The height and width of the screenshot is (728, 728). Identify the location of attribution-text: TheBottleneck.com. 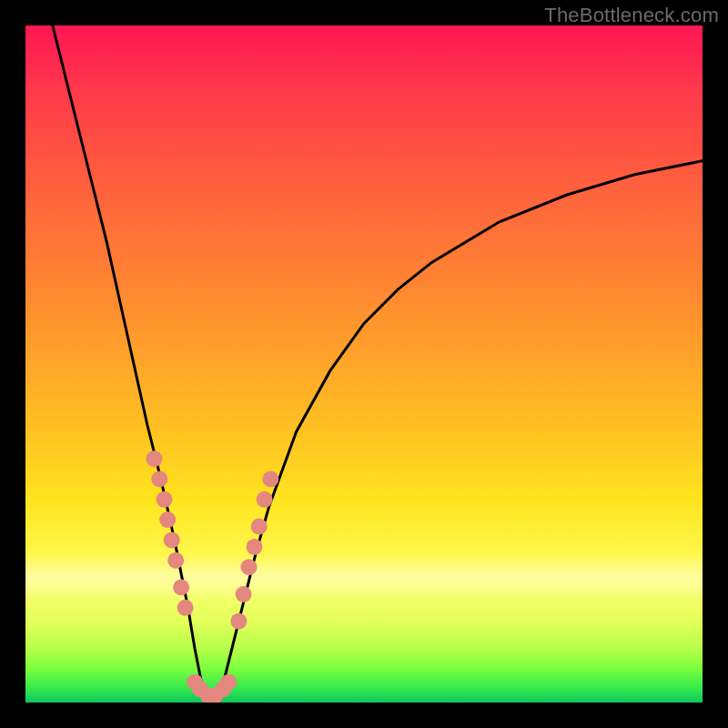
(632, 15).